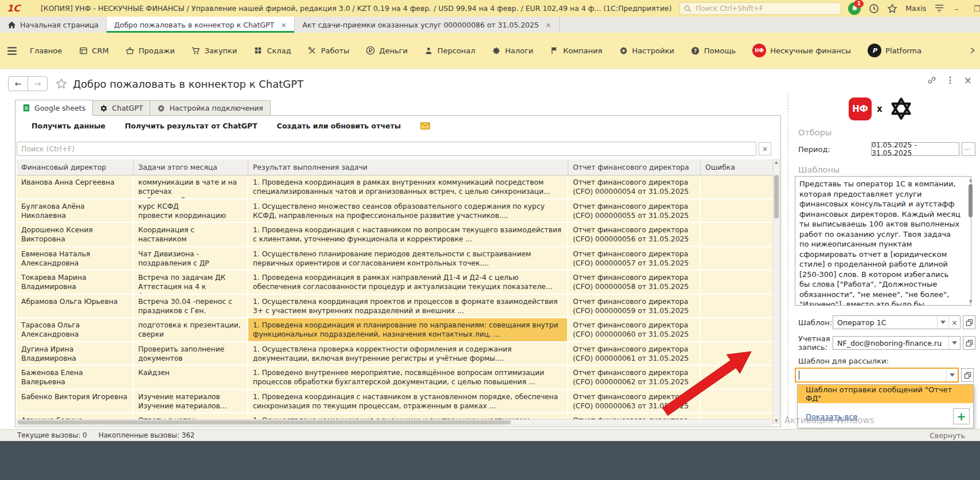  Describe the element at coordinates (122, 108) in the screenshot. I see `doc-tab-chatgpt: ChatGPT` at that location.